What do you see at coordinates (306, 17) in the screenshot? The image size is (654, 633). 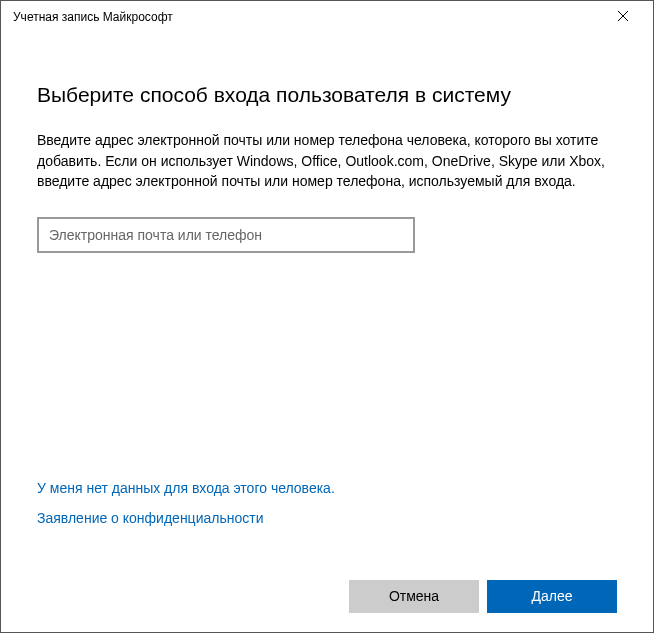 I see `window-title: Учетная запись Майкрософт` at bounding box center [306, 17].